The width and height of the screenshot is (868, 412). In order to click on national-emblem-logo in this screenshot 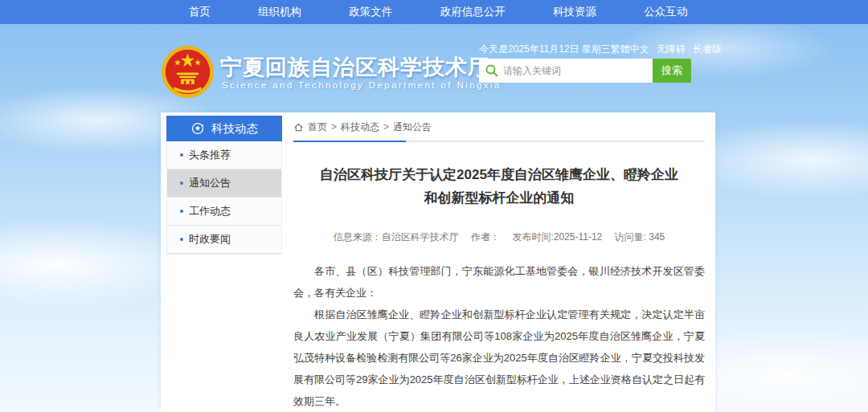, I will do `click(188, 72)`.